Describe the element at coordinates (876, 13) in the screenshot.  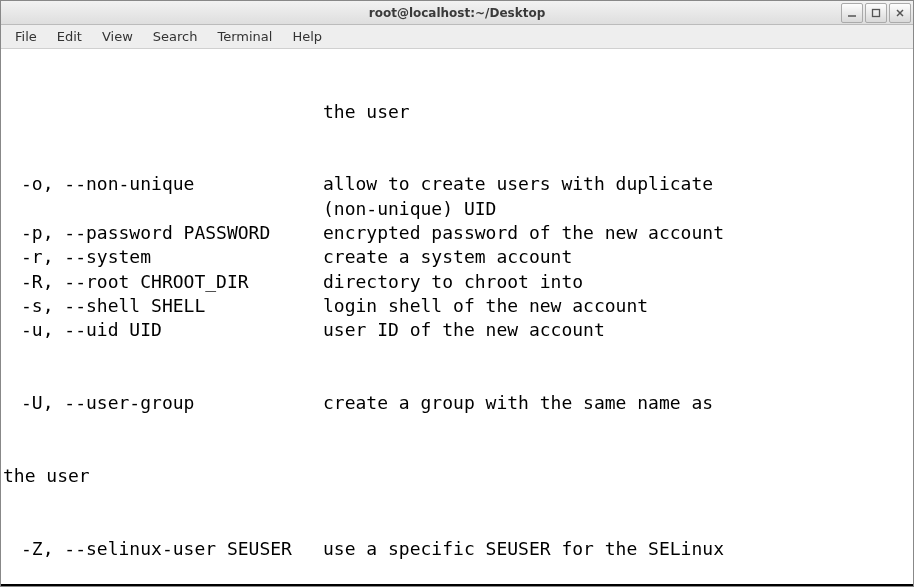
I see `maximize-button` at that location.